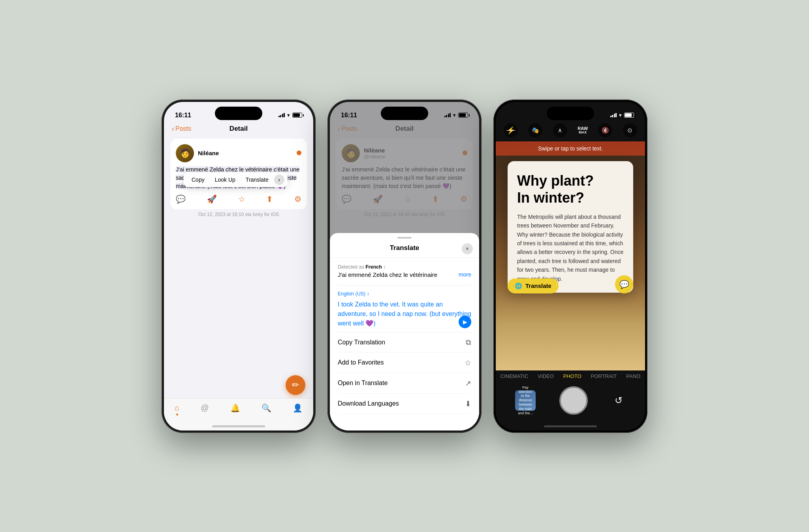 The height and width of the screenshot is (532, 809). I want to click on sheet-close-button: ×, so click(467, 249).